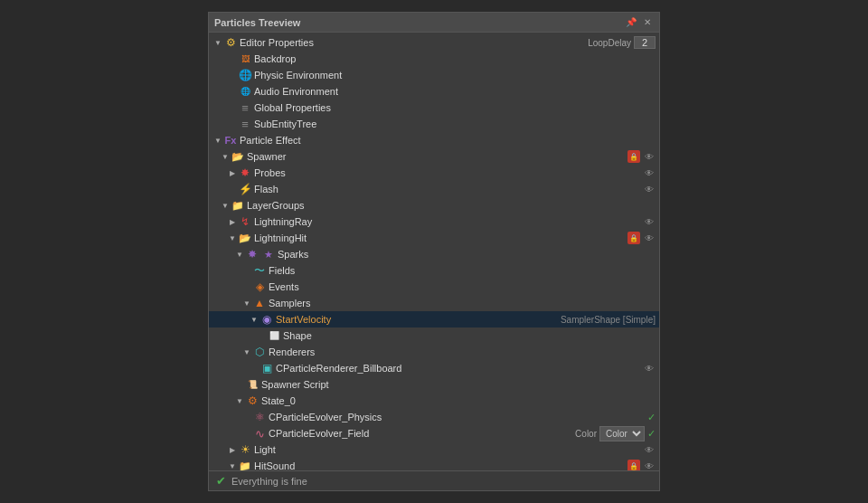 Image resolution: width=868 pixels, height=503 pixels. What do you see at coordinates (645, 43) in the screenshot?
I see `loop-delay-input` at bounding box center [645, 43].